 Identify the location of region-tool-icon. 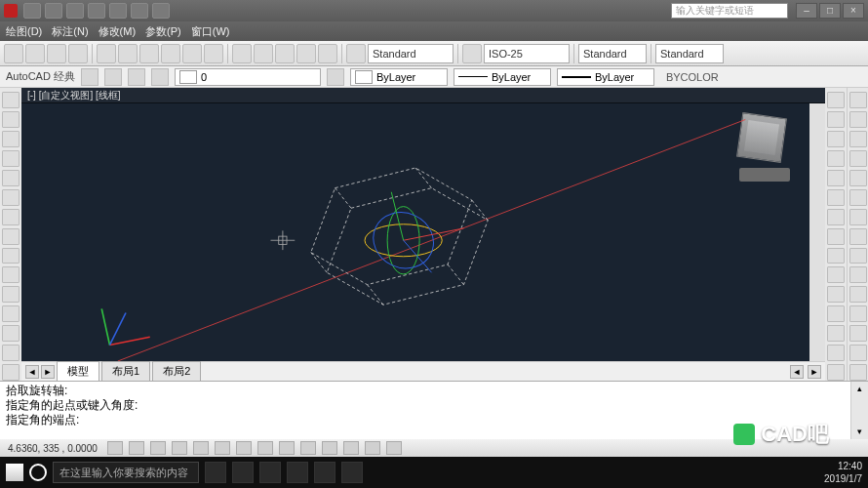
(11, 334).